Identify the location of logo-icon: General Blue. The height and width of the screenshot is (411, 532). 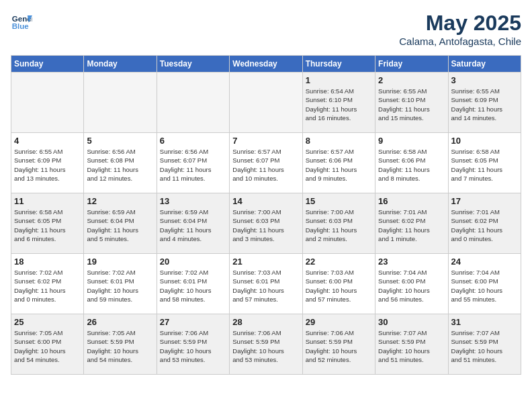
(21, 21).